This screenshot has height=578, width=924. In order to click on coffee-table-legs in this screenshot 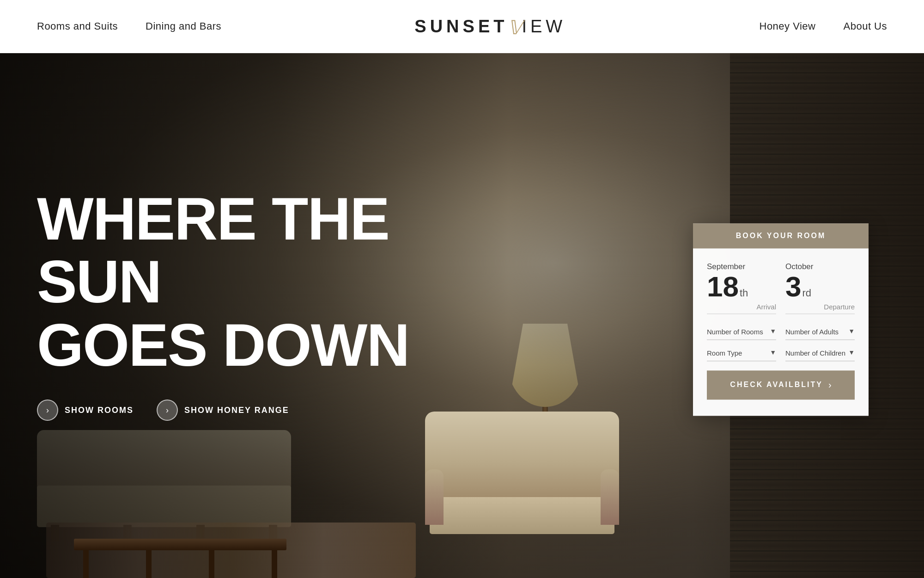, I will do `click(180, 564)`.